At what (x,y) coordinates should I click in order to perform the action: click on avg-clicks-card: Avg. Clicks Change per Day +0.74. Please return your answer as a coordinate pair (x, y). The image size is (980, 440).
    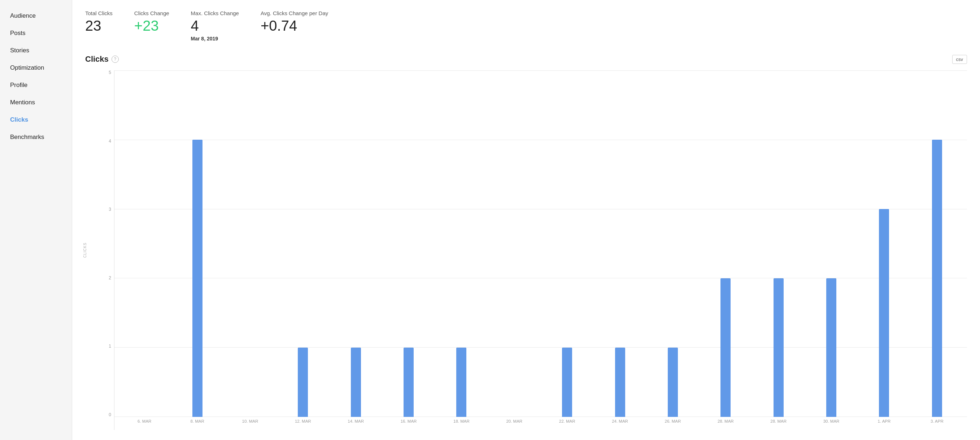
    Looking at the image, I should click on (294, 26).